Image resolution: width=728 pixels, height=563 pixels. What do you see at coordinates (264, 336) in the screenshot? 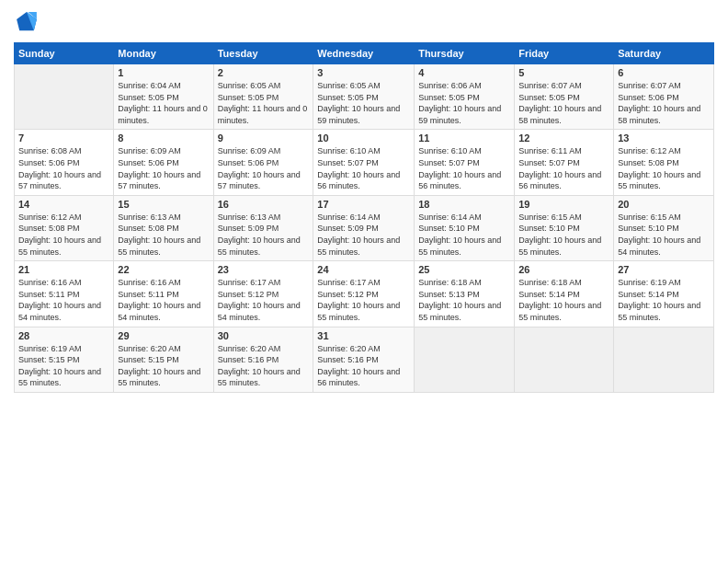
I see `day-number: 30` at bounding box center [264, 336].